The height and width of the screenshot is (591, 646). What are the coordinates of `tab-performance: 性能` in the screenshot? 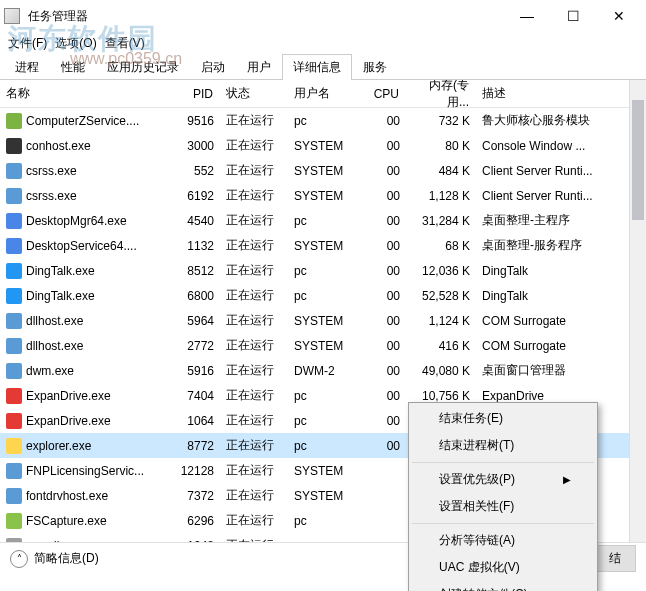 It's located at (73, 67).